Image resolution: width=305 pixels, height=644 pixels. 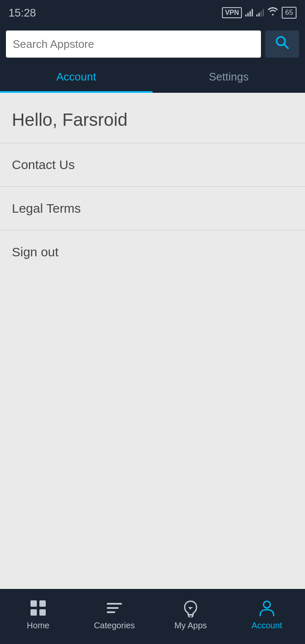 I want to click on status-bar: 15:28 VPN 65, so click(x=152, y=13).